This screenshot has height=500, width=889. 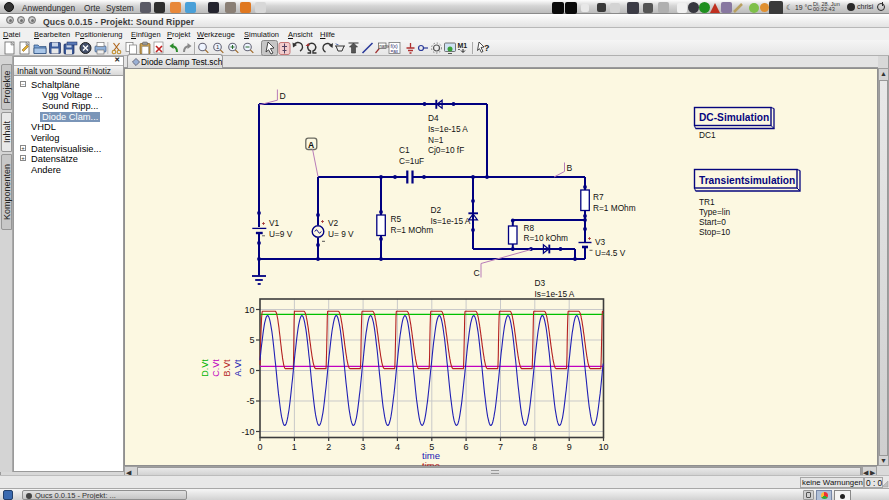 What do you see at coordinates (463, 46) in the screenshot?
I see `svg-text: M1` at bounding box center [463, 46].